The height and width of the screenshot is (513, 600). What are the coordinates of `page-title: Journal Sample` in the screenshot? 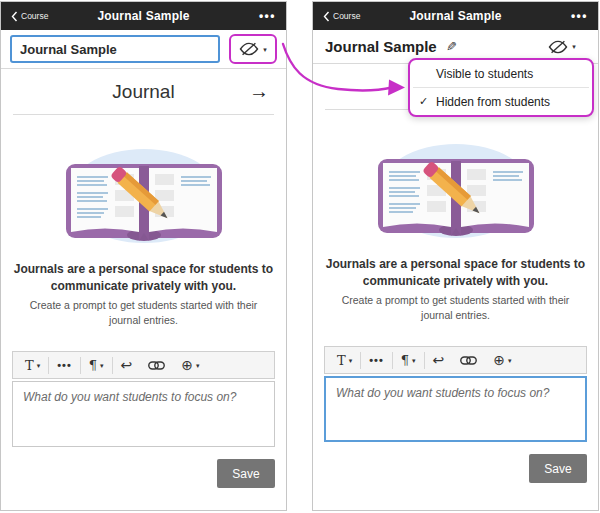 It's located at (381, 46).